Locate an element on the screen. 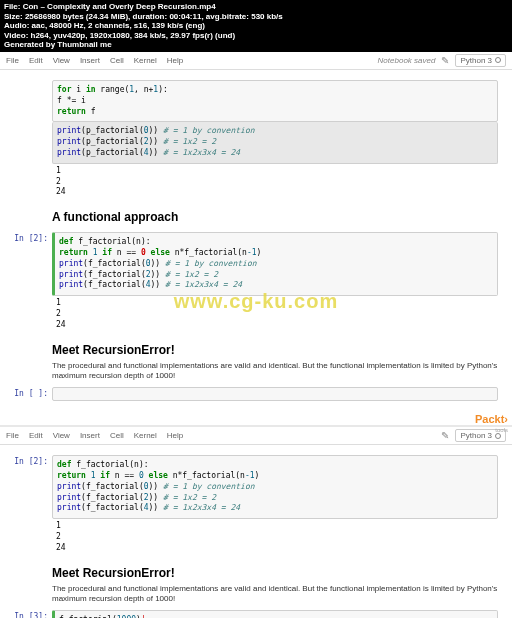 The width and height of the screenshot is (512, 618). heading-functional: A functional approach is located at coordinates (275, 217).